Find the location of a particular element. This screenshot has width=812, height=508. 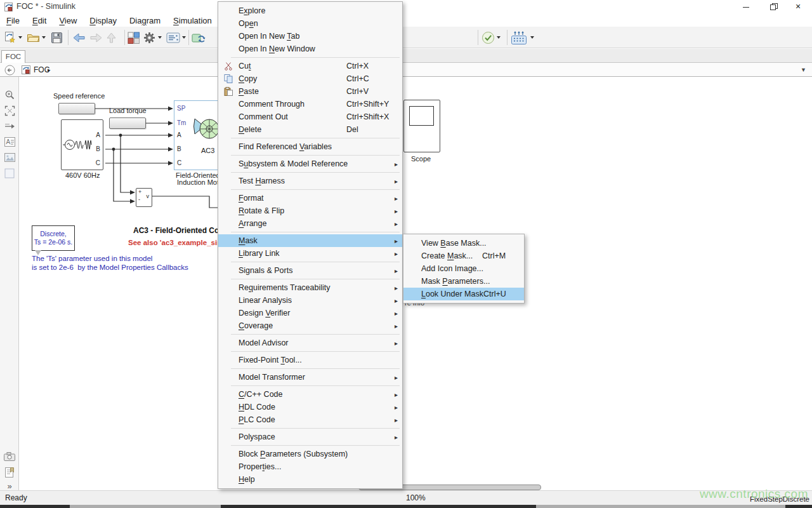

ac3-port-a: A is located at coordinates (179, 135).